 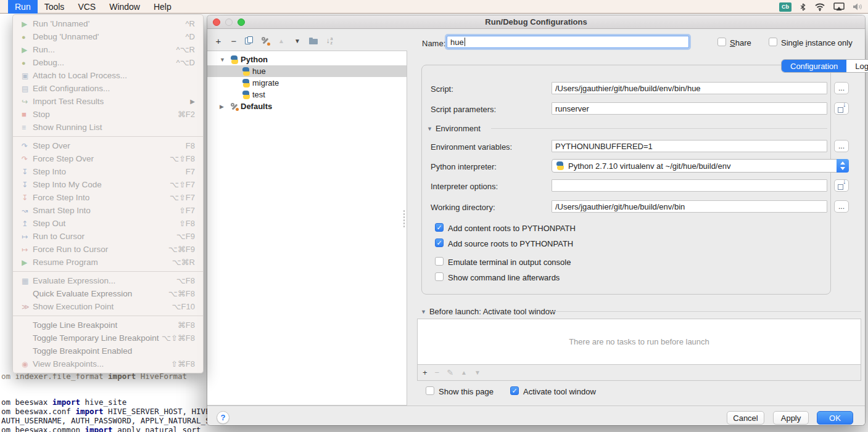 What do you see at coordinates (773, 42) in the screenshot?
I see `single-instance-checkbox` at bounding box center [773, 42].